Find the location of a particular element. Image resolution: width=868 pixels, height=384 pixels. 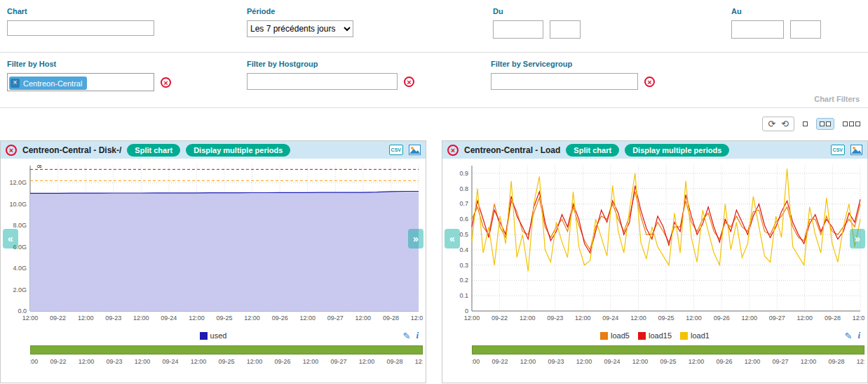

svg-text: 0.7 is located at coordinates (464, 204).